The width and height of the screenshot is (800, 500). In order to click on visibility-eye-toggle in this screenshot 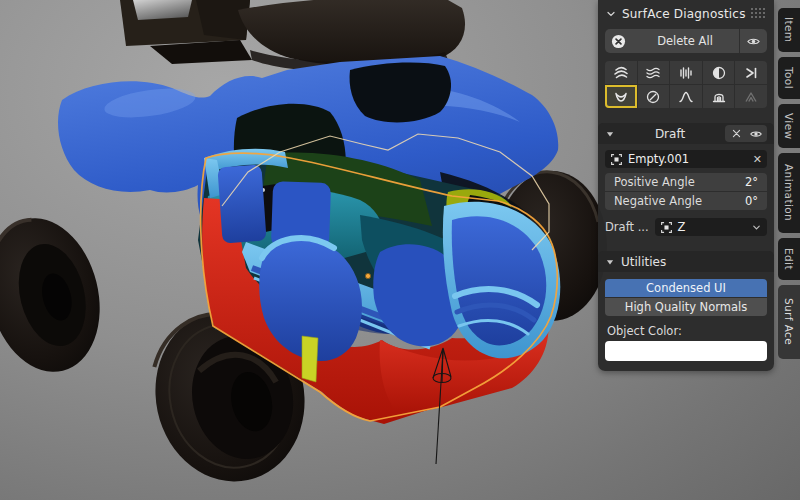, I will do `click(754, 42)`.